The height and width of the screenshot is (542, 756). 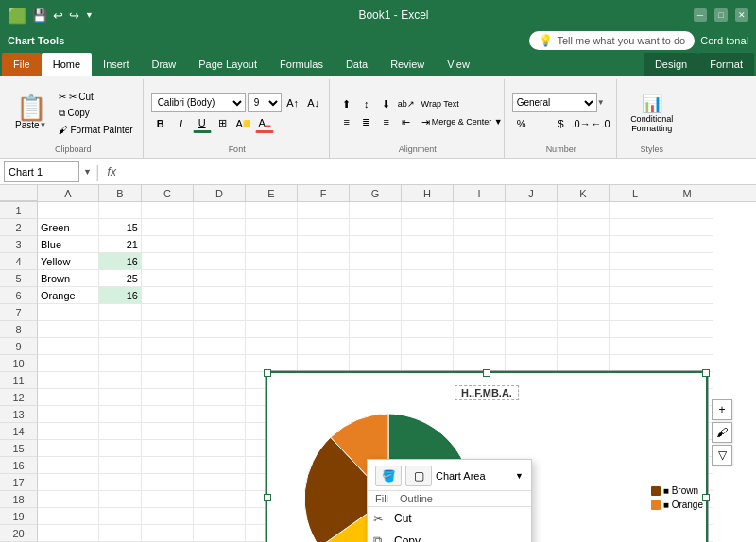 What do you see at coordinates (438, 172) in the screenshot?
I see `formula-input` at bounding box center [438, 172].